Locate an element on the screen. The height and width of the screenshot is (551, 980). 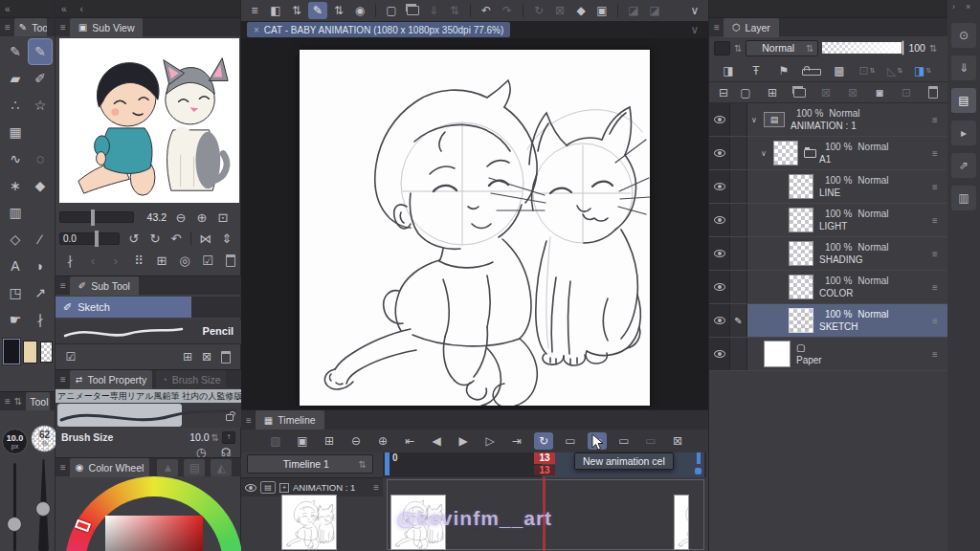
flip-canvas-spinner-icon: ⇅ is located at coordinates (297, 11).